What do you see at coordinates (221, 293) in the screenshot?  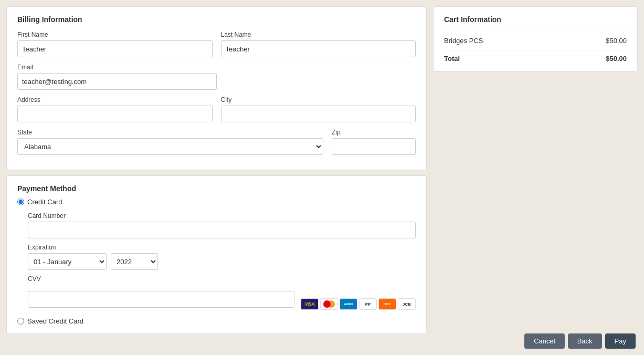 I see `cvv-group: CVV VISA AMEX PP` at bounding box center [221, 293].